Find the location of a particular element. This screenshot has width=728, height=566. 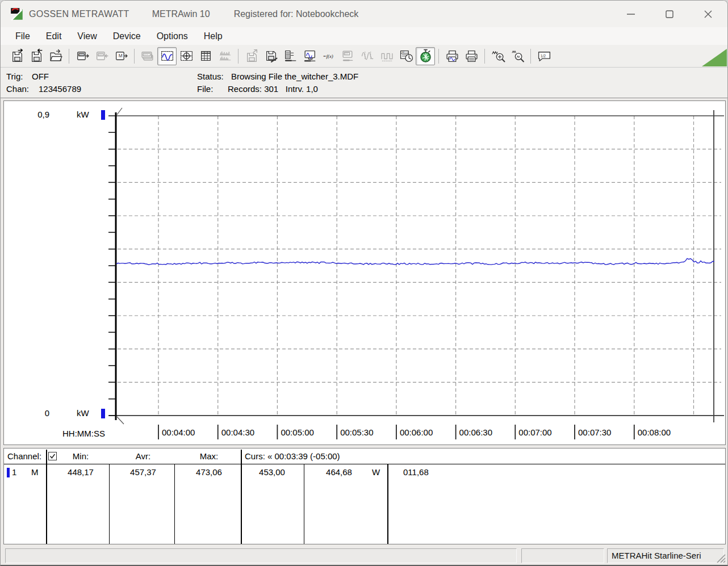

table-icon is located at coordinates (206, 56).